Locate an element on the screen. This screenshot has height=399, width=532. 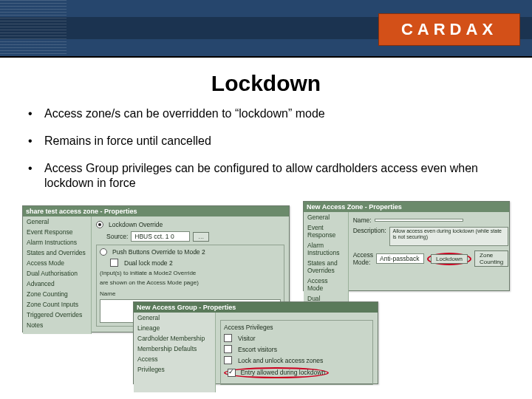
lockdown-highlight: Lockdown is located at coordinates (449, 259).